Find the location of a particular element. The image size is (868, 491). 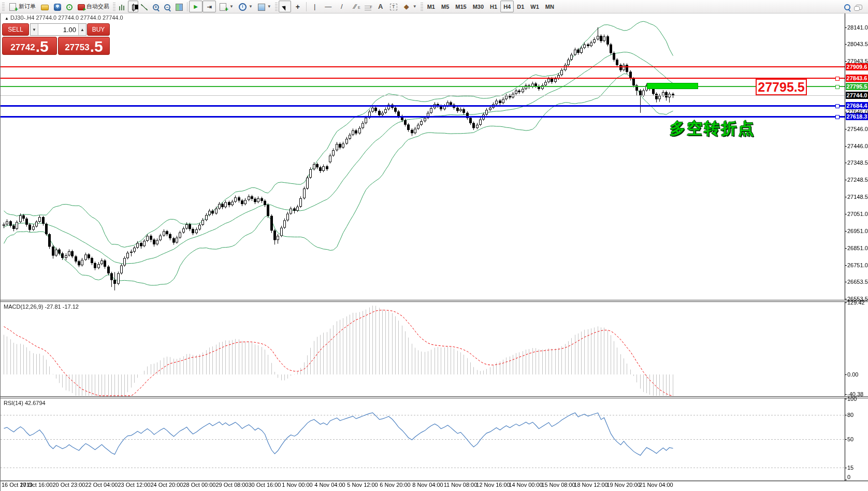

horizontal-line-27795.5 is located at coordinates (423, 86).